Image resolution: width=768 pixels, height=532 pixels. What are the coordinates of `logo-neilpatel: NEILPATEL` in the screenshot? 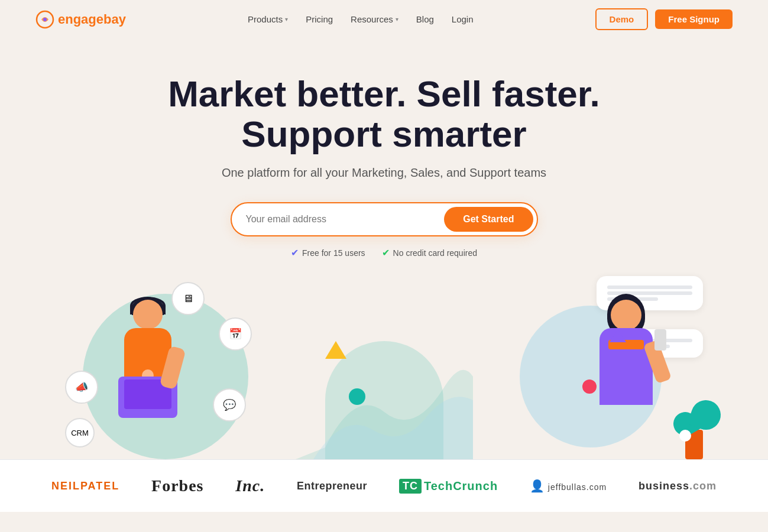 It's located at (85, 486).